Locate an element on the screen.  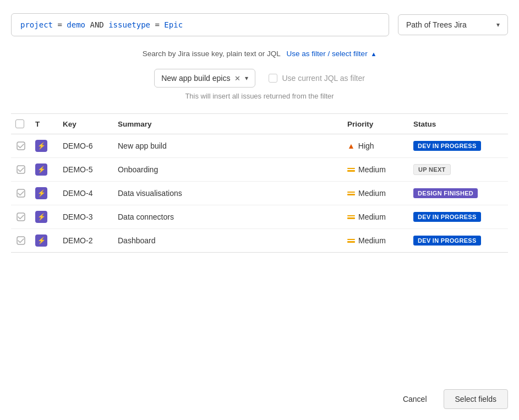
table-row: ⚡DEMO-4Data visualisations Medium DESIGN… is located at coordinates (260, 194).